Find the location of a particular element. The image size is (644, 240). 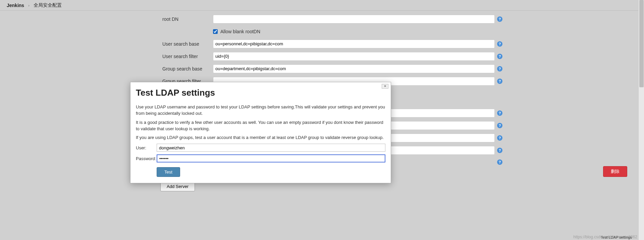

root-dn-label: root DN is located at coordinates (107, 19).